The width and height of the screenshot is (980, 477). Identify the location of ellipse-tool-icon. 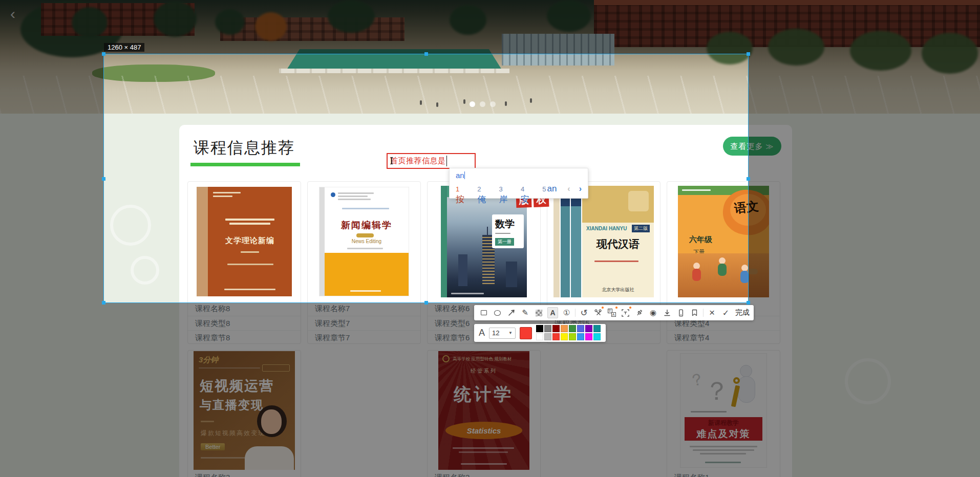
(498, 313).